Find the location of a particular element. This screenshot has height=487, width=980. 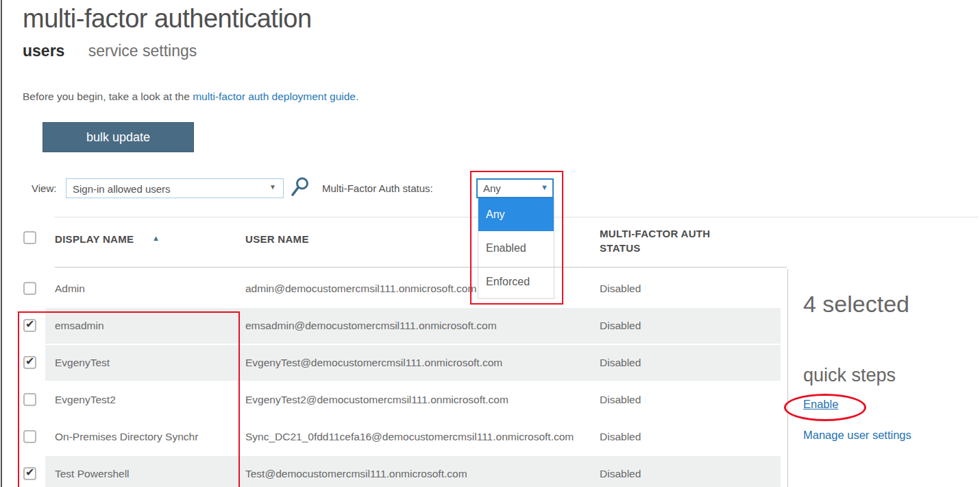

deployment-guide-link: multi-factor auth deployment guide. is located at coordinates (275, 96).